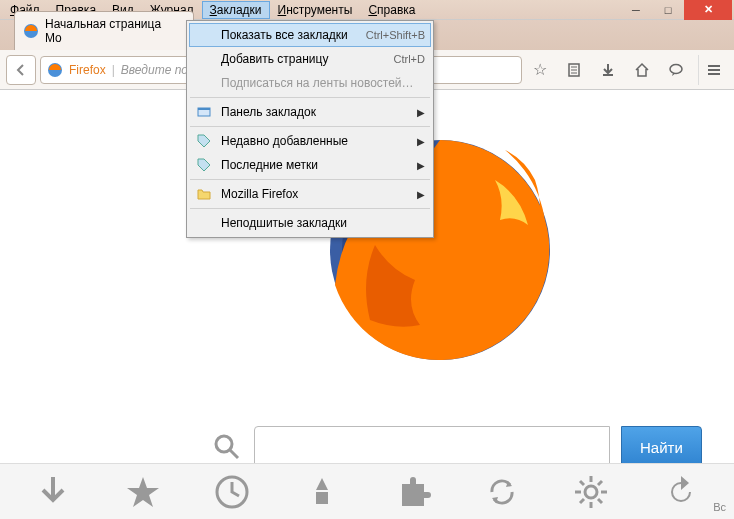  I want to click on bookmarks-toolbar: Панель закладок ▶, so click(310, 112).